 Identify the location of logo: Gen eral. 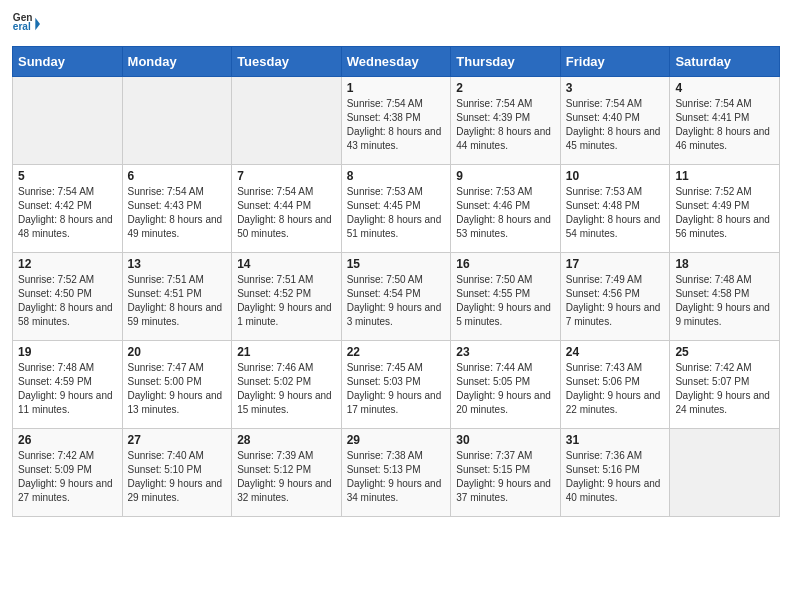
(27, 24).